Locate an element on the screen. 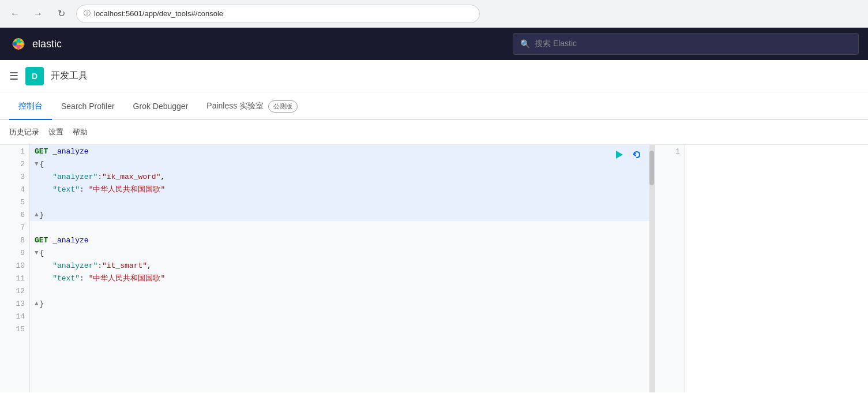  code-line-8: GET _analyze is located at coordinates (340, 240).